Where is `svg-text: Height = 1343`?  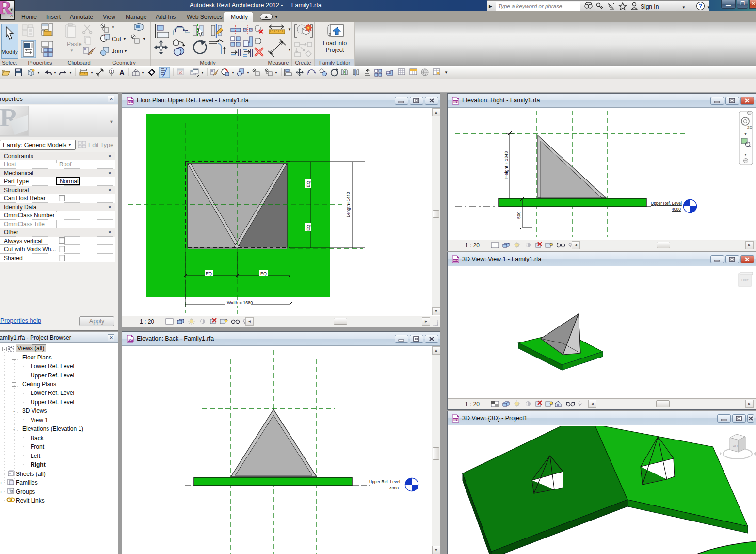
svg-text: Height = 1343 is located at coordinates (506, 165).